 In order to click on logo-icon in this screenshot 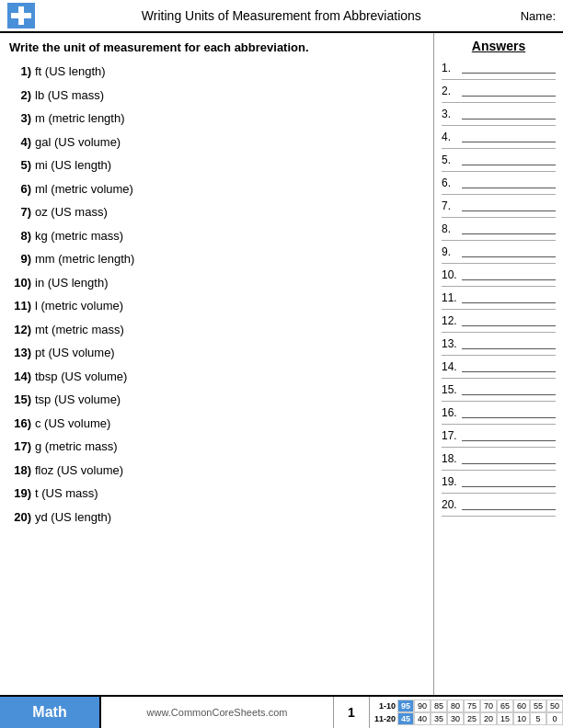, I will do `click(21, 16)`.